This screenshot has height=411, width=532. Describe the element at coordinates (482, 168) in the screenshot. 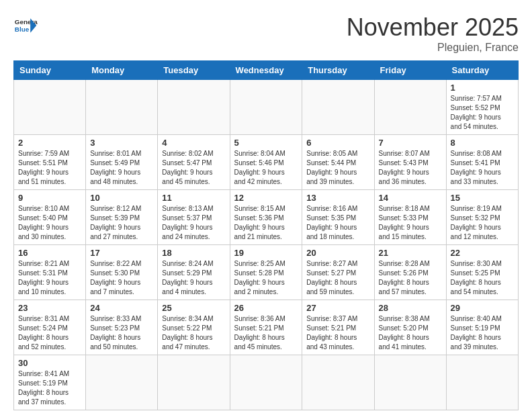

I see `day-info: Sunrise: 8:08 AM Sunset: 5:41 PM Dayligh…` at that location.